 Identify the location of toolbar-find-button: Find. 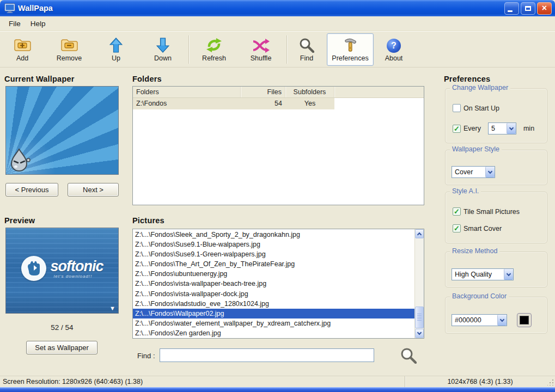
(307, 50).